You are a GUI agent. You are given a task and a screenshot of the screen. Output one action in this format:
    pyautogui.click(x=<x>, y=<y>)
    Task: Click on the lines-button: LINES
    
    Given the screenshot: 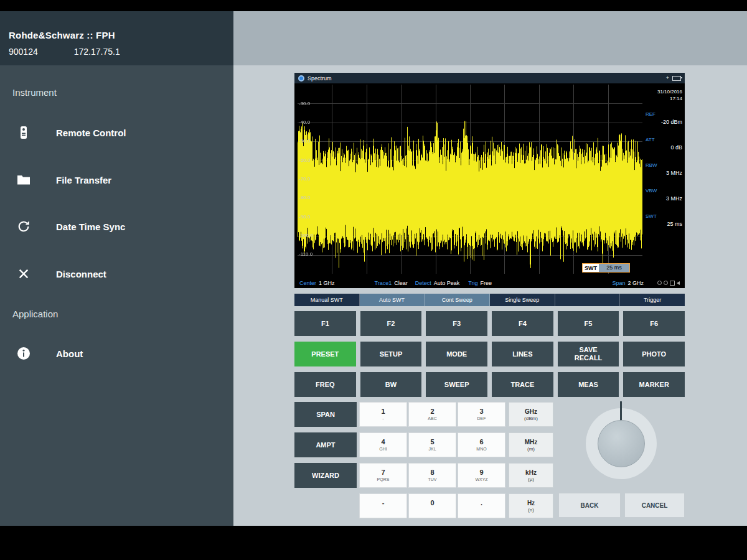 What is the action you would take?
    pyautogui.click(x=523, y=354)
    